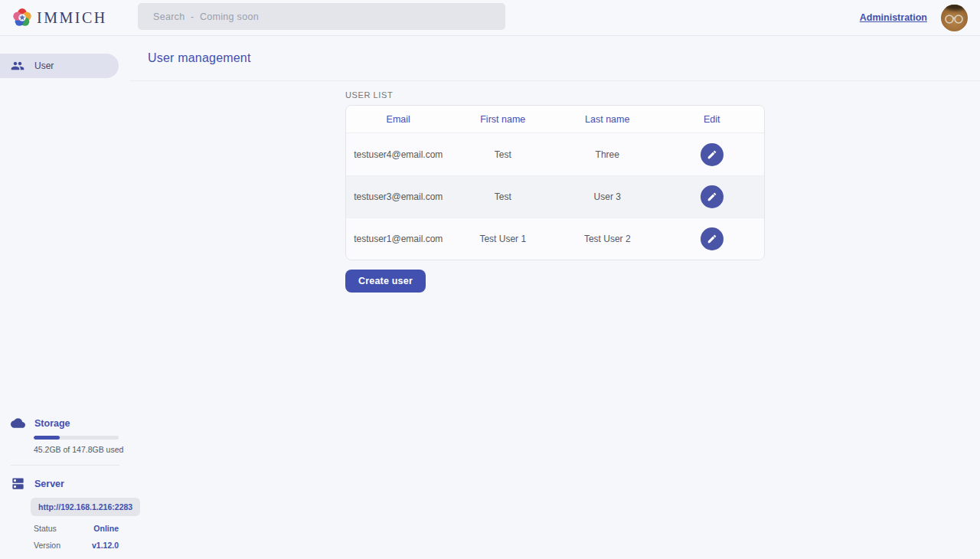 The height and width of the screenshot is (559, 980). What do you see at coordinates (386, 281) in the screenshot?
I see `create-user-button: Create user` at bounding box center [386, 281].